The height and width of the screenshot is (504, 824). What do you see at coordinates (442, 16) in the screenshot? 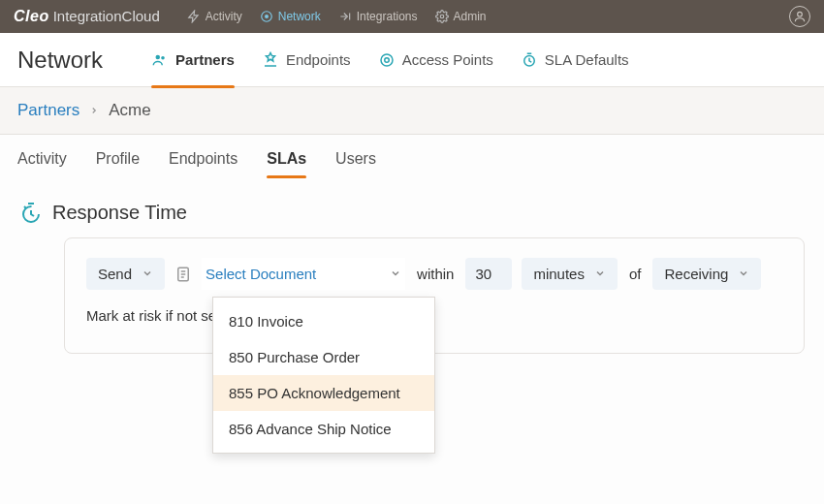
I see `admin-icon` at bounding box center [442, 16].